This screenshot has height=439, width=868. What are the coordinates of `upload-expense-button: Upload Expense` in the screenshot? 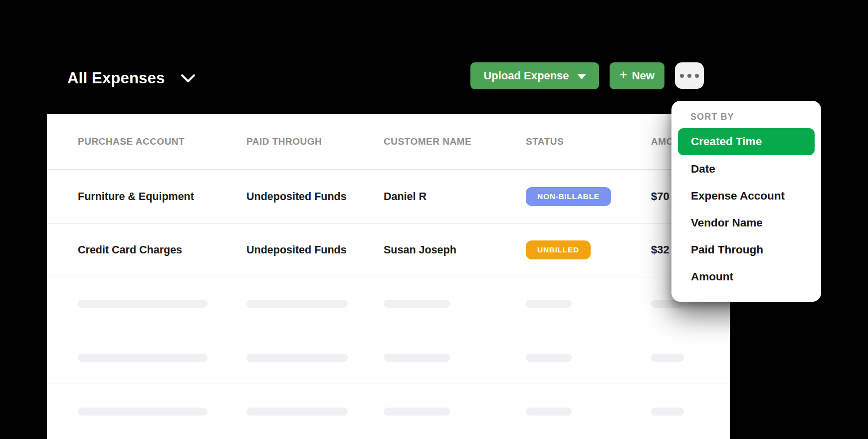 It's located at (535, 76).